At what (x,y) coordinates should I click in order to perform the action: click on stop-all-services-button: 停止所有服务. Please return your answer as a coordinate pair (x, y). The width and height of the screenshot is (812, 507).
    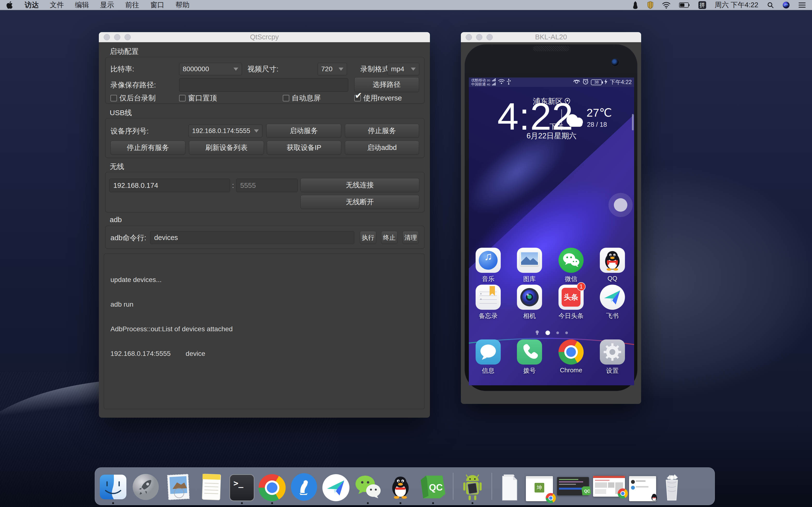
    Looking at the image, I should click on (148, 148).